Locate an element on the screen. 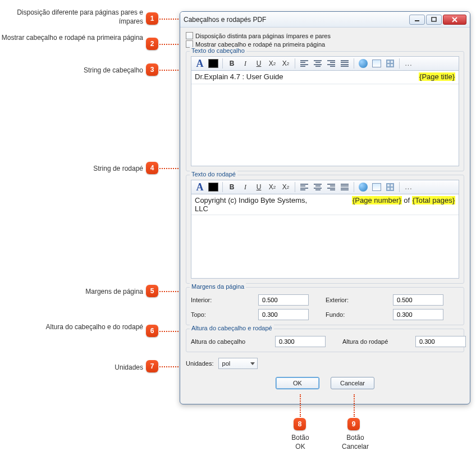  margin-exterior-input is located at coordinates (418, 300).